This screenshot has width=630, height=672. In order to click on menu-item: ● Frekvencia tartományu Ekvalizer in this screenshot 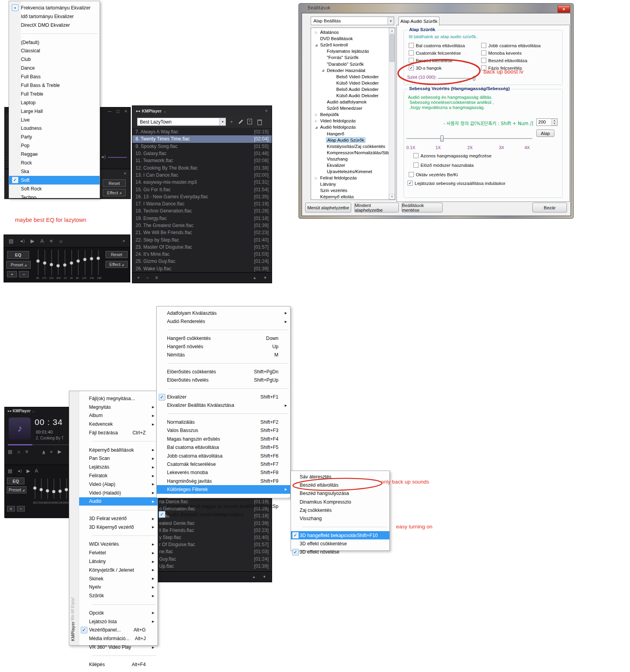, I will do `click(54, 8)`.